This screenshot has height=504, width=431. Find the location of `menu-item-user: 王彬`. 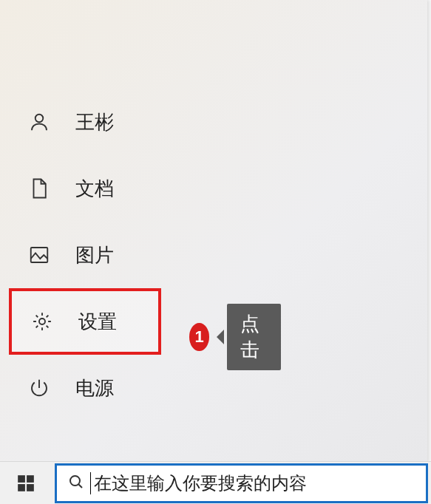

menu-item-user: 王彬 is located at coordinates (214, 122).